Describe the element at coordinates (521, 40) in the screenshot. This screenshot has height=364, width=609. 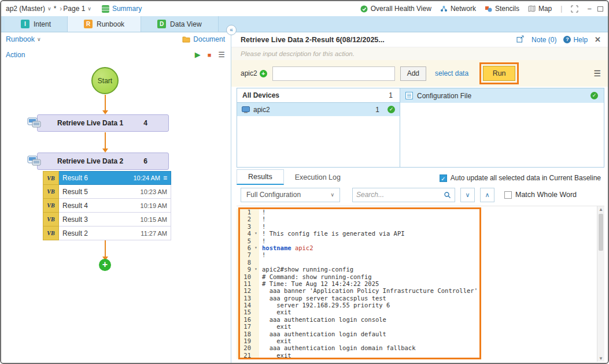
I see `open-in-window-button` at that location.